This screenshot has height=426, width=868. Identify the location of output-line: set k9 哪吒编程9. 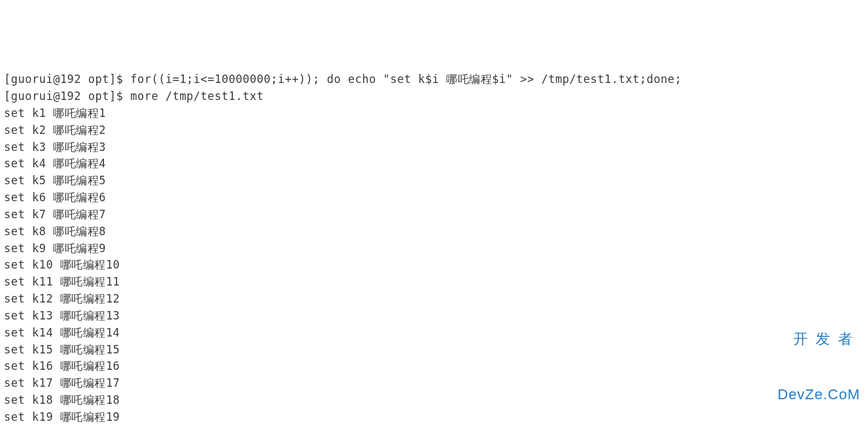
(55, 248).